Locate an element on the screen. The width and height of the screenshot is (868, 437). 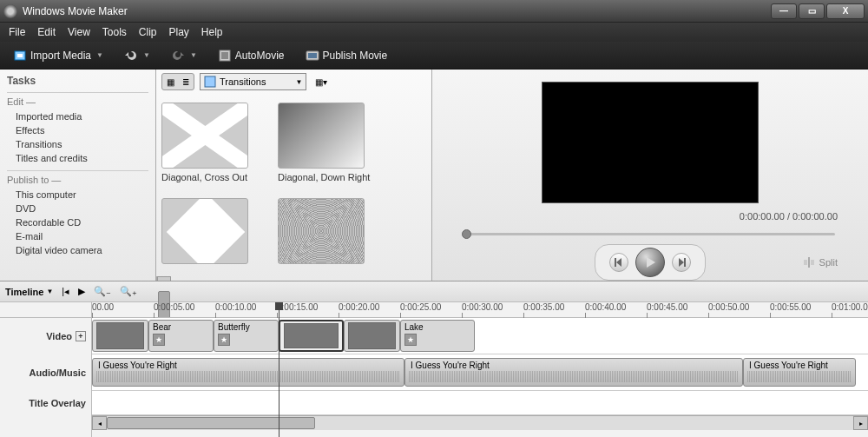
collection-dropdown: Transitions ▼ is located at coordinates (253, 82).